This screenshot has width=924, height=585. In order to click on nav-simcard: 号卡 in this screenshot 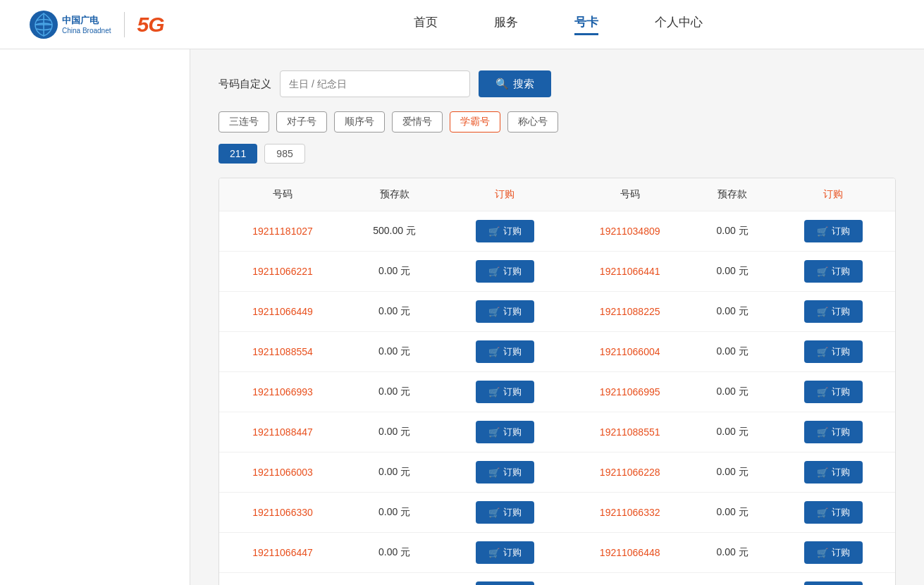, I will do `click(586, 25)`.